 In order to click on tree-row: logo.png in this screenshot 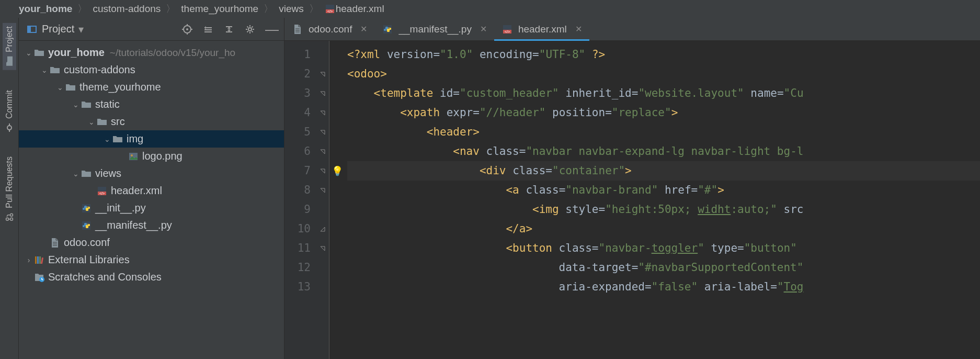, I will do `click(152, 156)`.